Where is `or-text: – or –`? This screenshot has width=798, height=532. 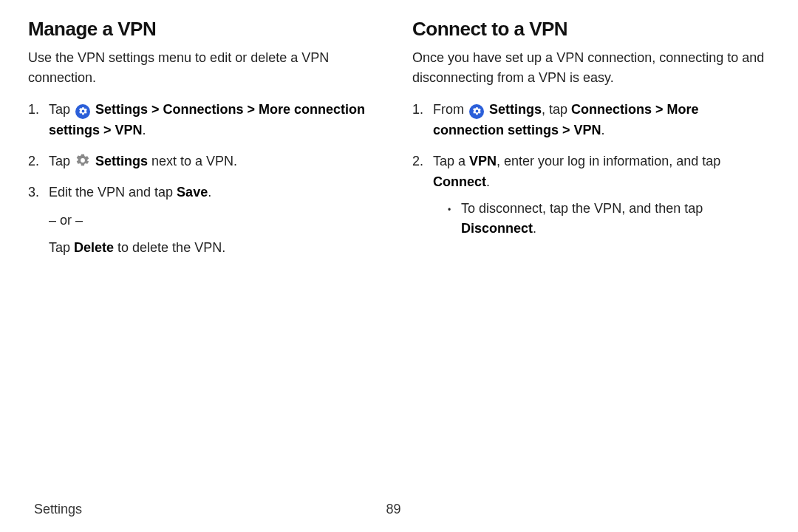
or-text: – or – is located at coordinates (217, 221).